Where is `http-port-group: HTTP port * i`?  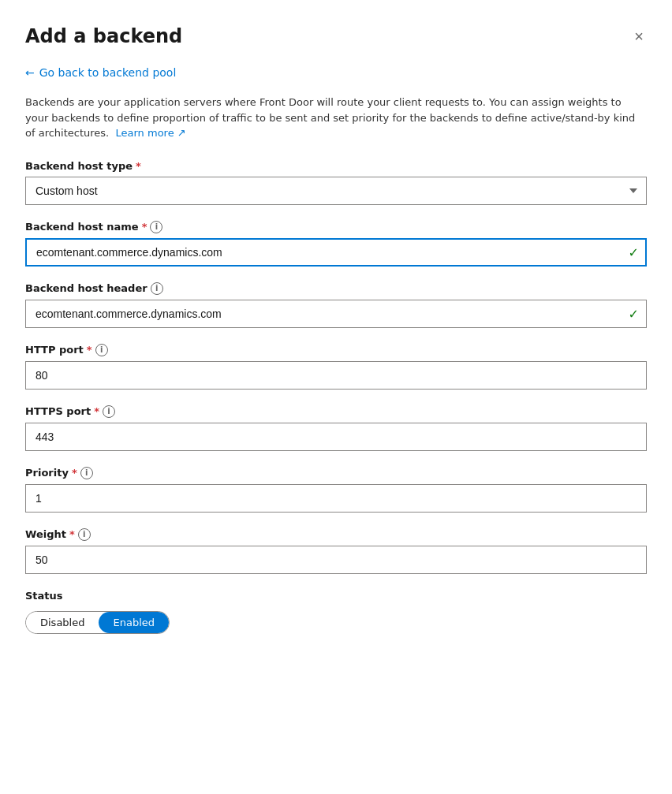
http-port-group: HTTP port * i is located at coordinates (336, 367).